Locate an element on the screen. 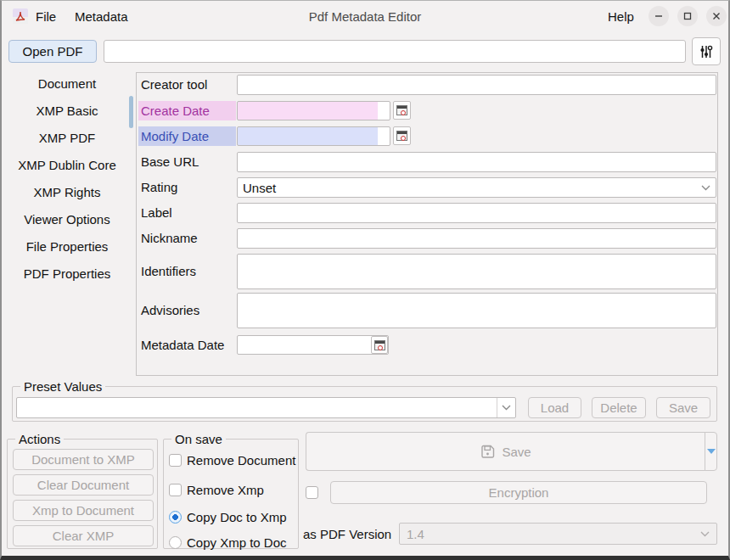 The image size is (730, 560). preset-delete-button: Delete is located at coordinates (619, 407).